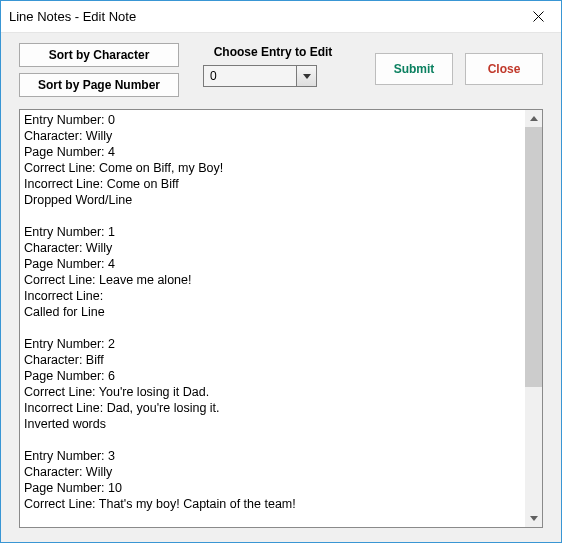  What do you see at coordinates (414, 69) in the screenshot?
I see `submit-button: Submit` at bounding box center [414, 69].